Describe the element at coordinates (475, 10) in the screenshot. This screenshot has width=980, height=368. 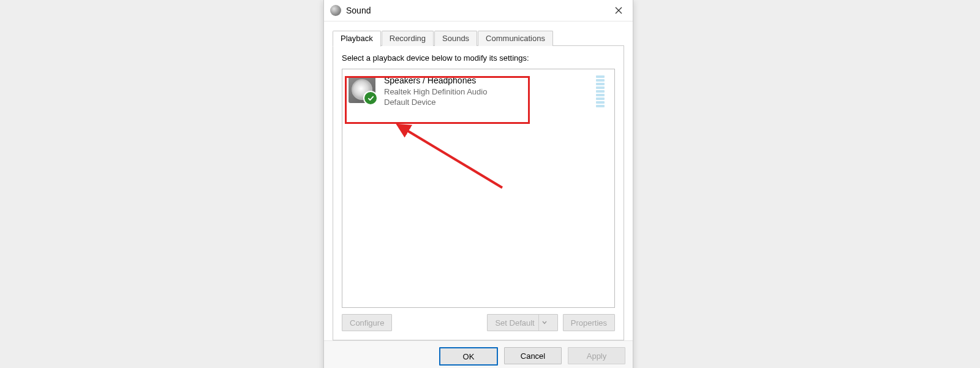
I see `window-title: Sound` at that location.